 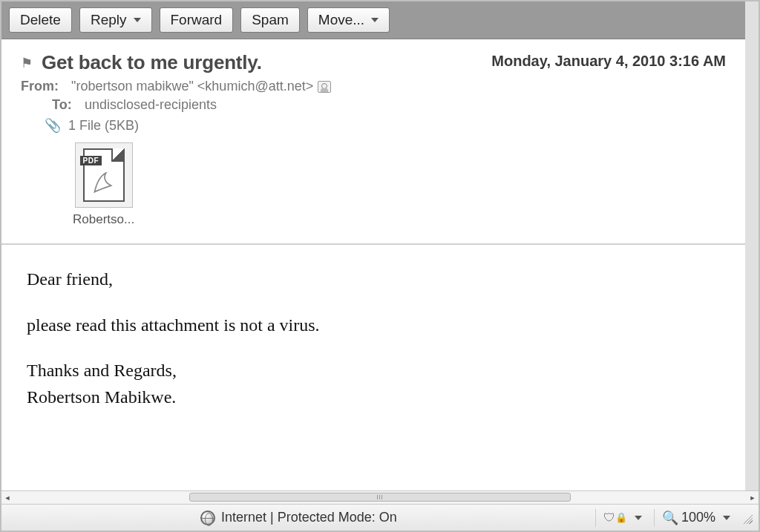 What do you see at coordinates (609, 61) in the screenshot?
I see `mail-date: Monday, January 4, 2010 3:16 AM` at bounding box center [609, 61].